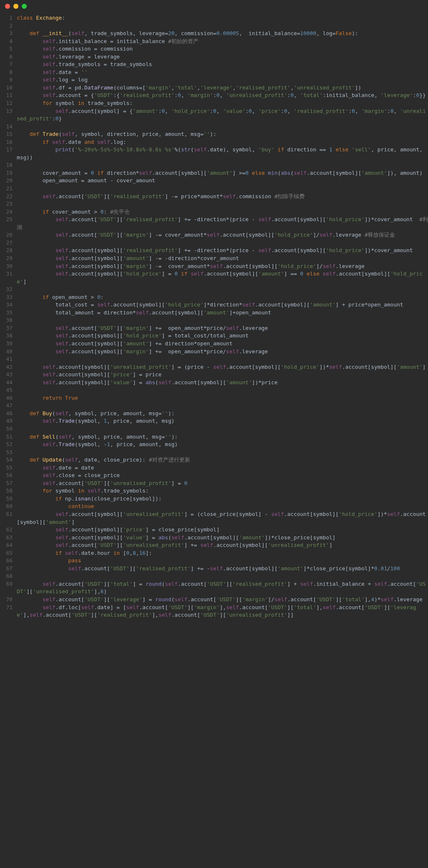 The image size is (428, 868). What do you see at coordinates (222, 421) in the screenshot?
I see `code-content: self.Trade(symbol, 1, price, amount, msg…` at bounding box center [222, 421].